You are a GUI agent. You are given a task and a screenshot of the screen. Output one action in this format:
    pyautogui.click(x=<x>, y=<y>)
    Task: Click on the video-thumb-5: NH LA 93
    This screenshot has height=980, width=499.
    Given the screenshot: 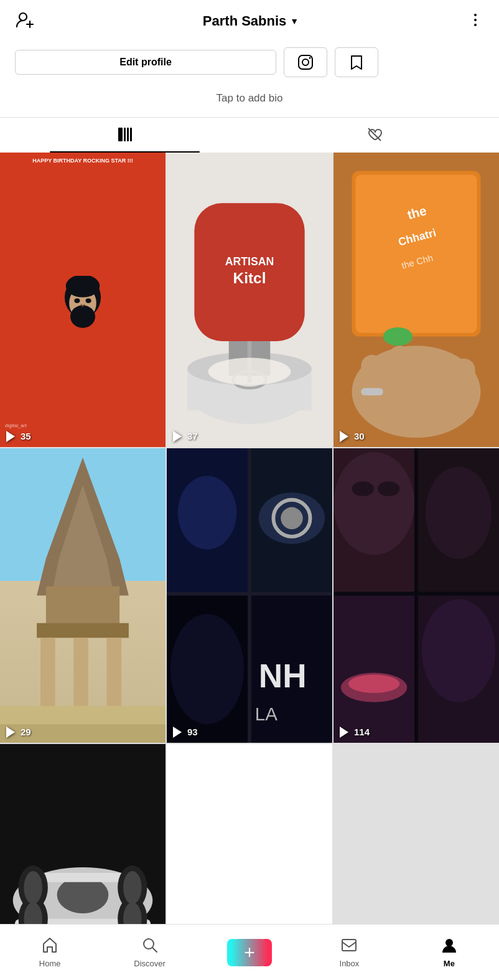 What is the action you would take?
    pyautogui.click(x=250, y=595)
    